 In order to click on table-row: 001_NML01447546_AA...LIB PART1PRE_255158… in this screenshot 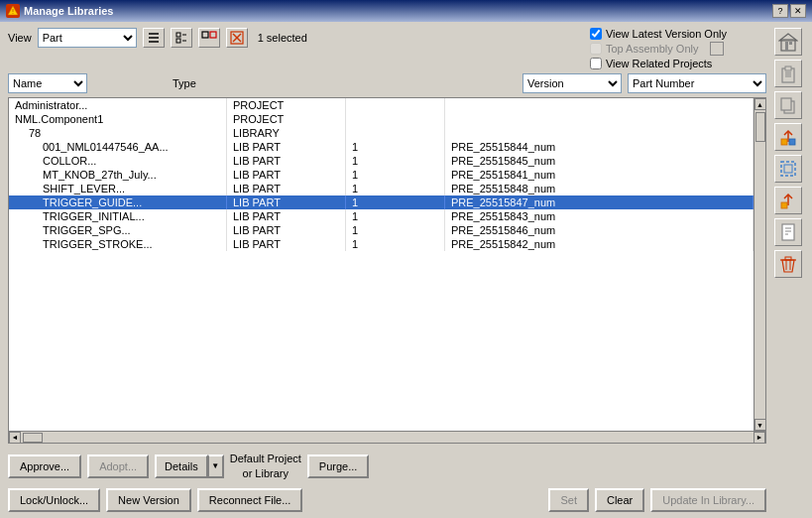, I will do `click(381, 147)`.